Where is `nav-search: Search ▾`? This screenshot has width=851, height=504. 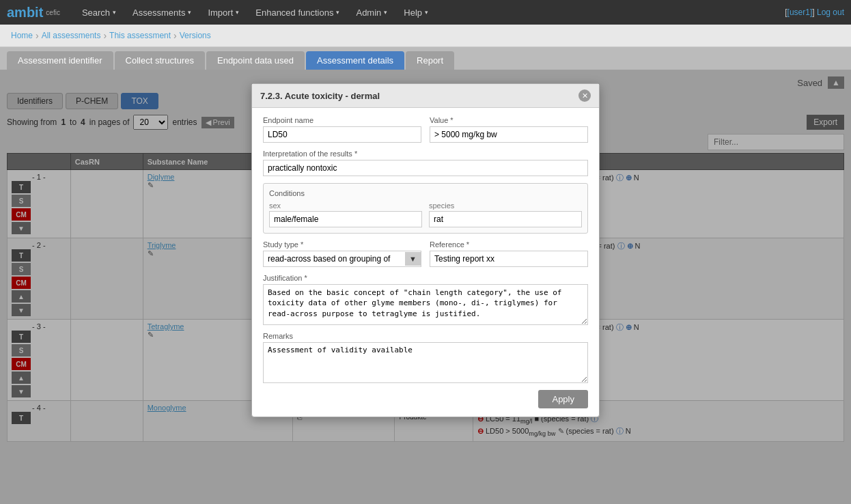 nav-search: Search ▾ is located at coordinates (99, 12).